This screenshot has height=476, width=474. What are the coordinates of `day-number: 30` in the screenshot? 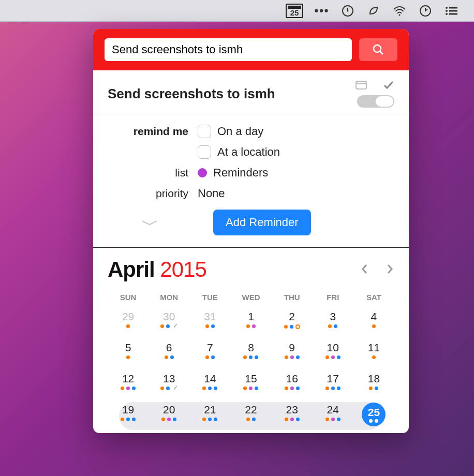 It's located at (169, 317).